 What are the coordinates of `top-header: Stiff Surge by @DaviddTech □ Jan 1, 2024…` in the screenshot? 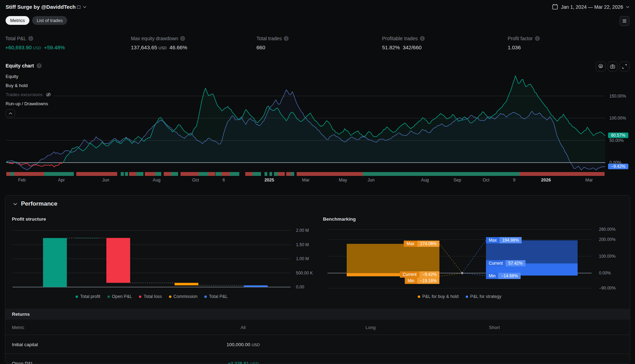 It's located at (318, 7).